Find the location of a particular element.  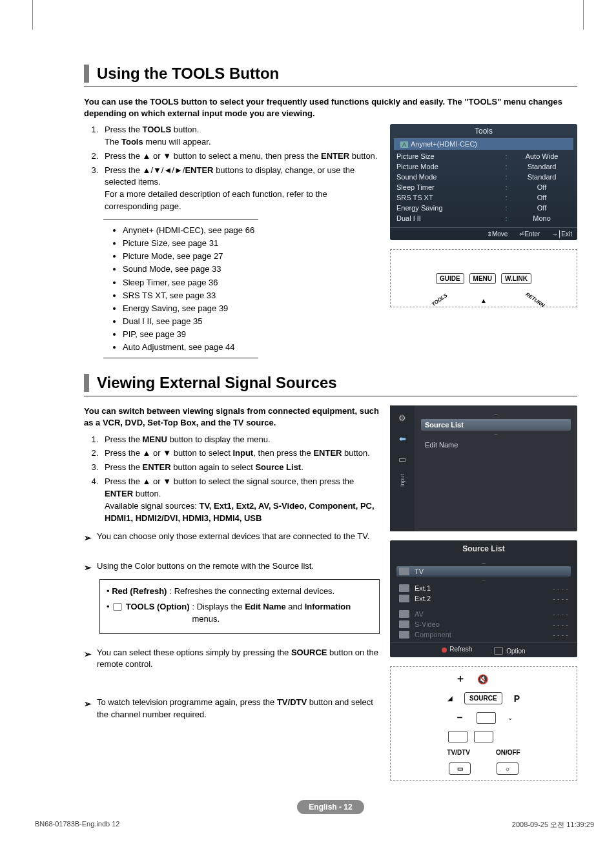

osd-title: Tools is located at coordinates (484, 131).